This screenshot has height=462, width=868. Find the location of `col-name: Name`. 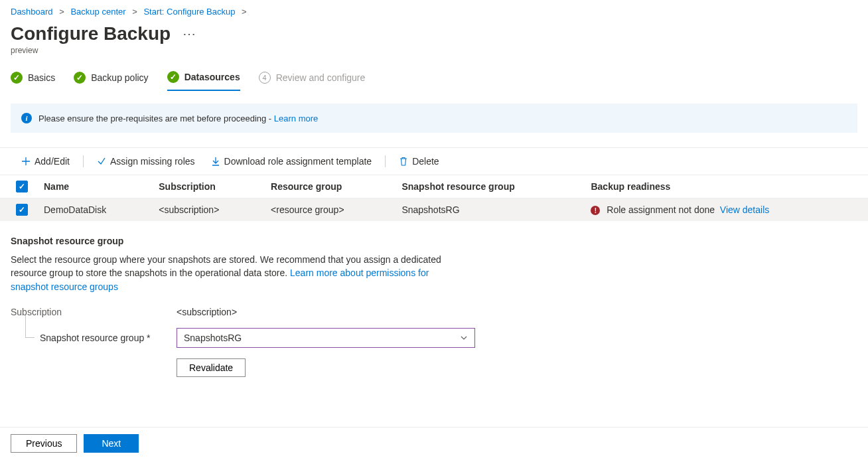

col-name: Name is located at coordinates (93, 187).